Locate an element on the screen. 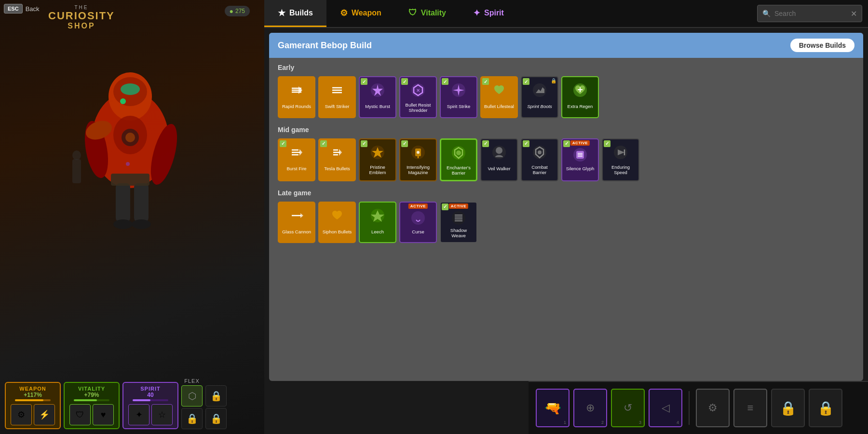  spirit-ability-2: ☆ is located at coordinates (162, 415).